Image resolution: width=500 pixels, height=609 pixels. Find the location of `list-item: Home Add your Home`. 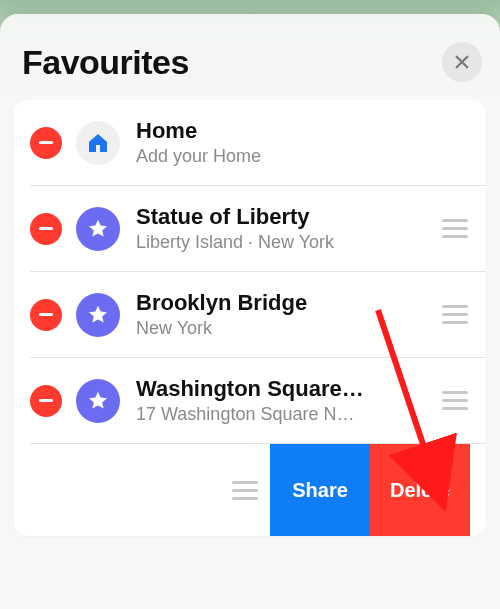

list-item: Home Add your Home is located at coordinates (250, 142).